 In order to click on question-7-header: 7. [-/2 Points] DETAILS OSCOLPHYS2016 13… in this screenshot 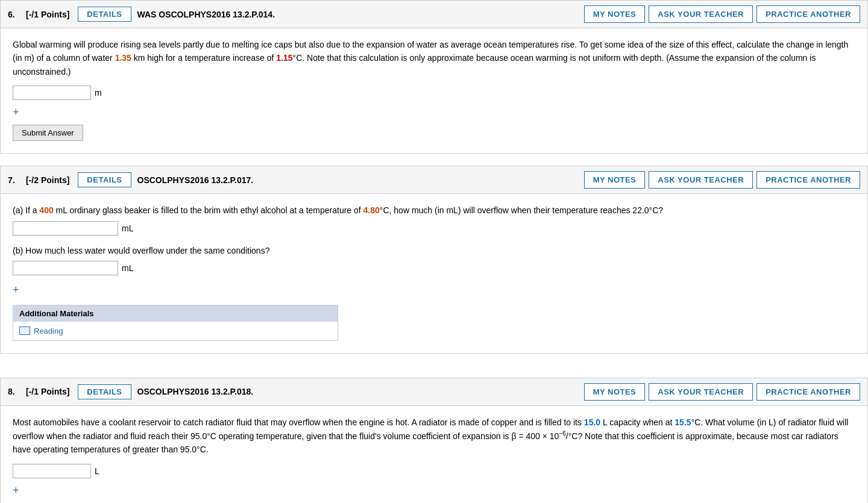, I will do `click(434, 180)`.